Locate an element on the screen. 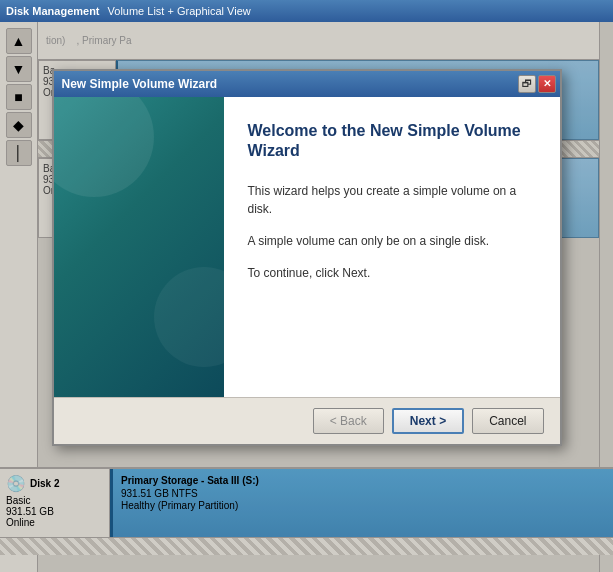 This screenshot has height=572, width=613. cancel-button: Cancel is located at coordinates (508, 421).